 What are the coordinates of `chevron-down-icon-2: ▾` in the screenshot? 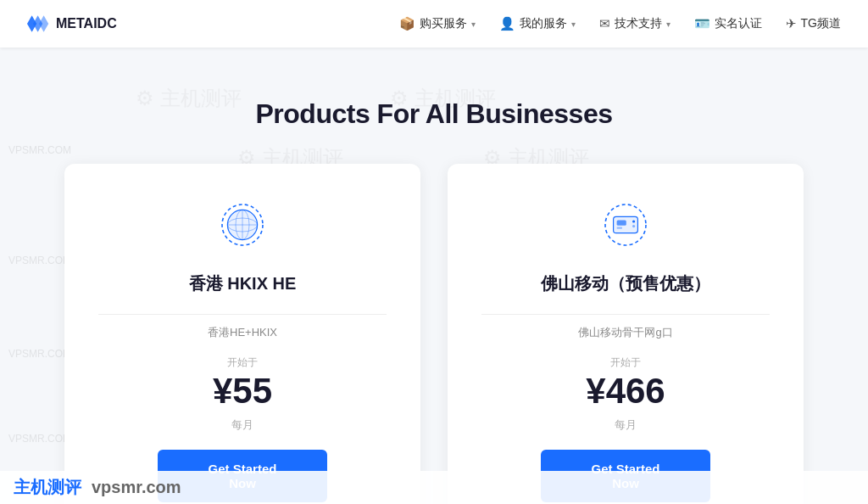 It's located at (573, 24).